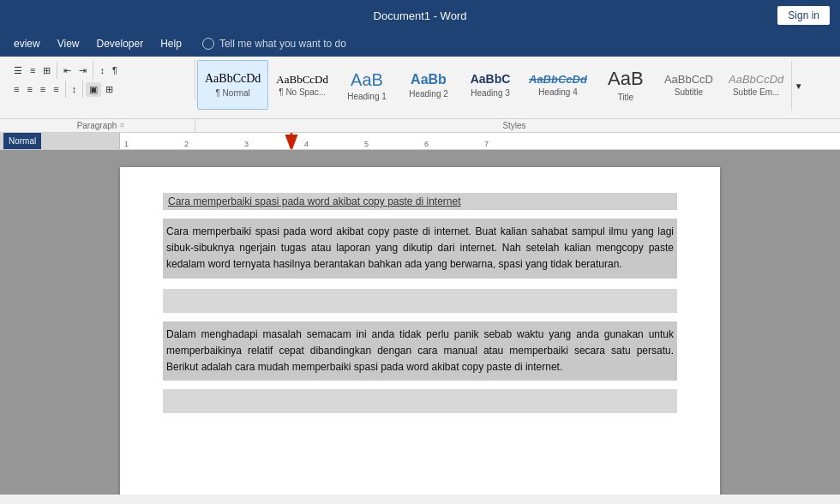 This screenshot has width=840, height=504. I want to click on doc-title-line: Cara memperbaiki spasi pada word akibat …, so click(420, 201).